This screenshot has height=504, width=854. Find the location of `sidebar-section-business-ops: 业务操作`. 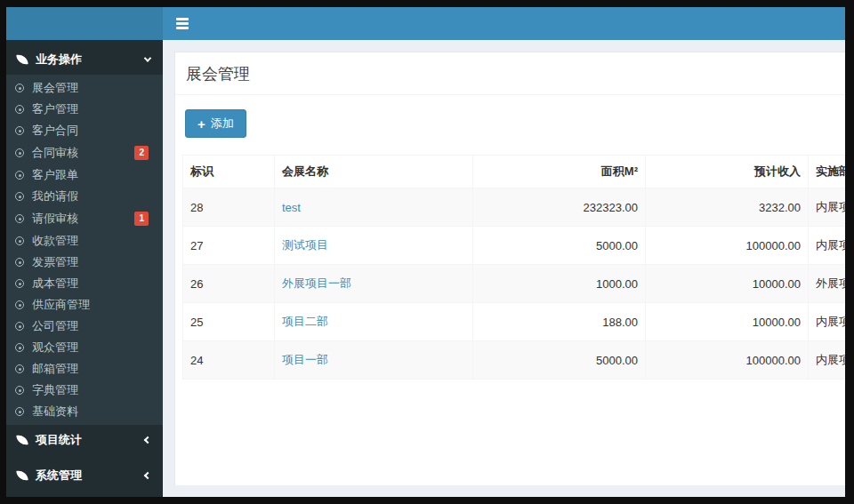

sidebar-section-business-ops: 业务操作 is located at coordinates (85, 60).